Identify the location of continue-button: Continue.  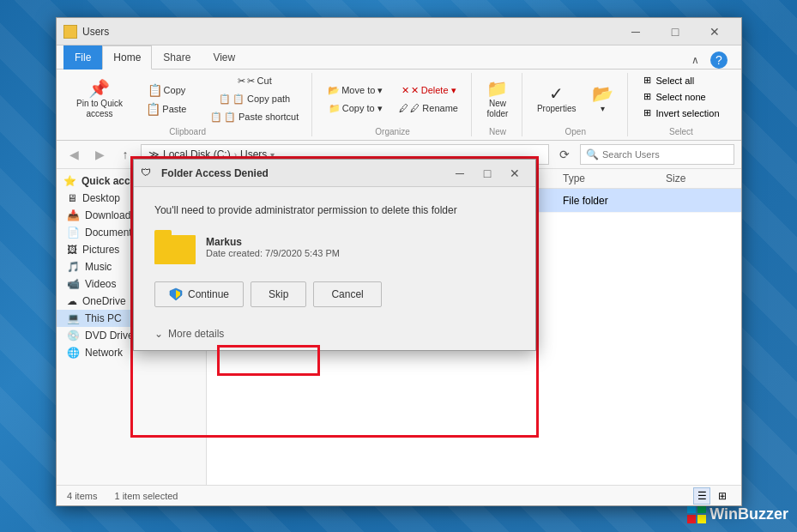
(199, 294).